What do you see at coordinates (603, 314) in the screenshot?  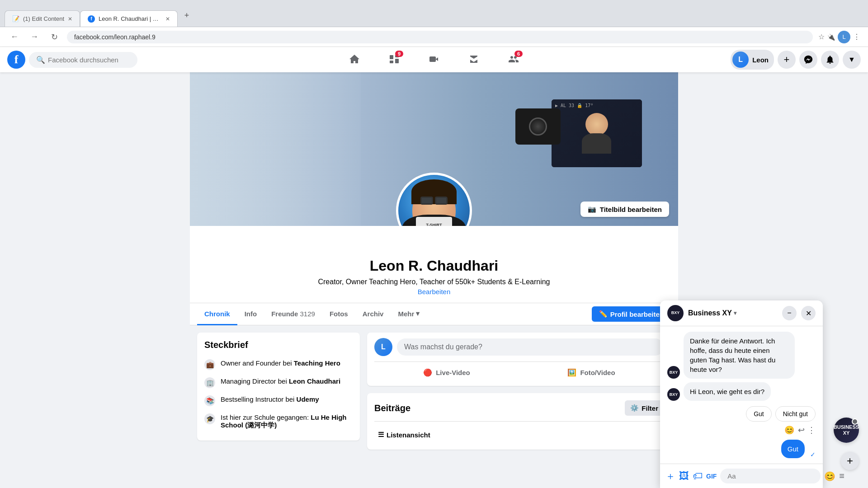 I see `pencil-icon: ✏️` at bounding box center [603, 314].